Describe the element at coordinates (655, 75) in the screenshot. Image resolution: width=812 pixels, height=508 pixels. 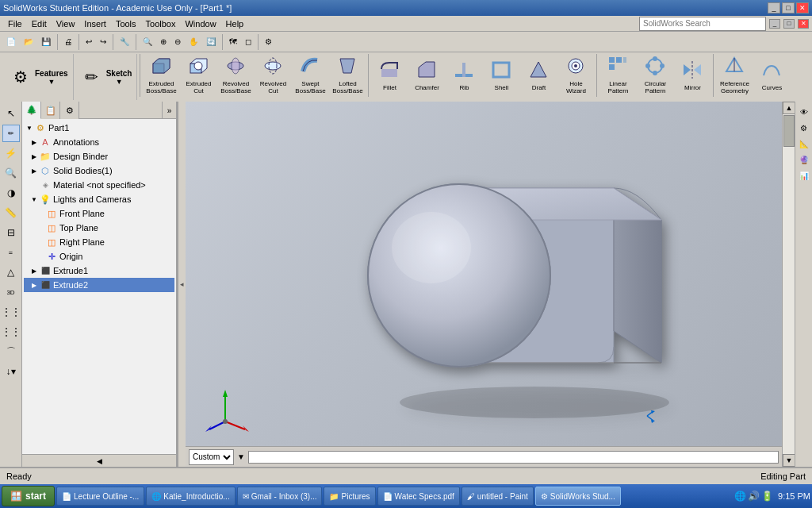
I see `tool-circular-pattern: CircularPattern` at that location.